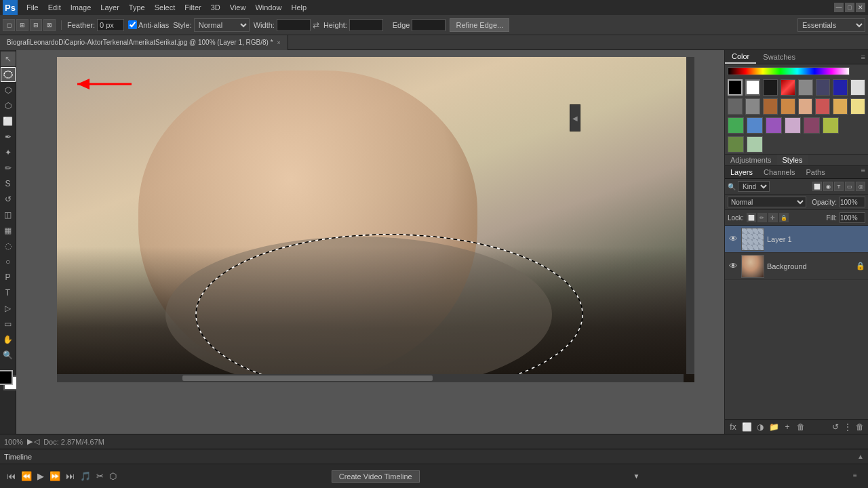 The width and height of the screenshot is (868, 488). Describe the element at coordinates (823, 106) in the screenshot. I see `red-swatch` at that location.